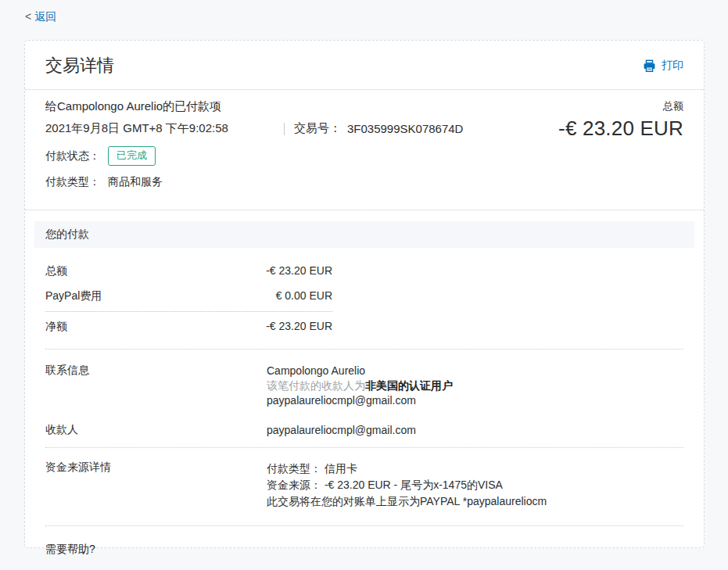 This screenshot has width=728, height=570. Describe the element at coordinates (316, 385) in the screenshot. I see `contact-note-prefix: 该笔付款的收款人为` at that location.